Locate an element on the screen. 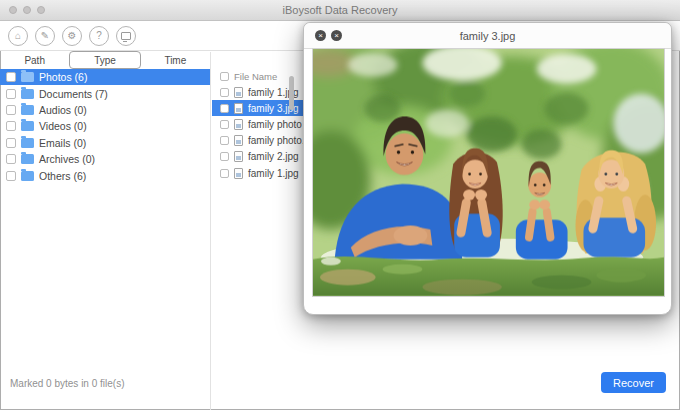 The image size is (680, 410). preview-title: family 3.jpg is located at coordinates (488, 36).